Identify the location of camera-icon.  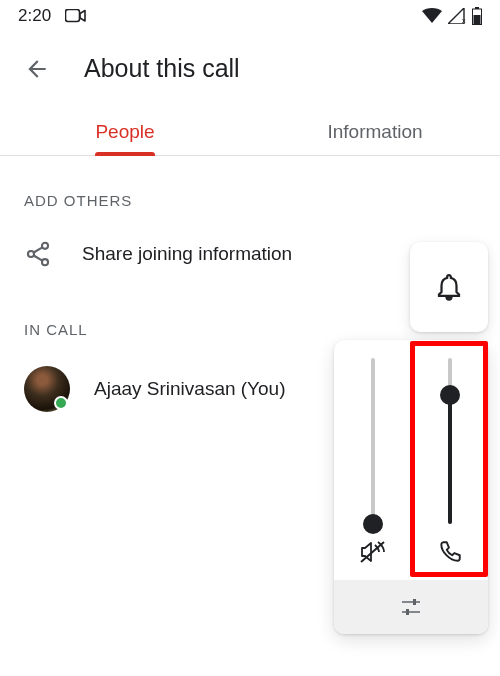
(76, 16).